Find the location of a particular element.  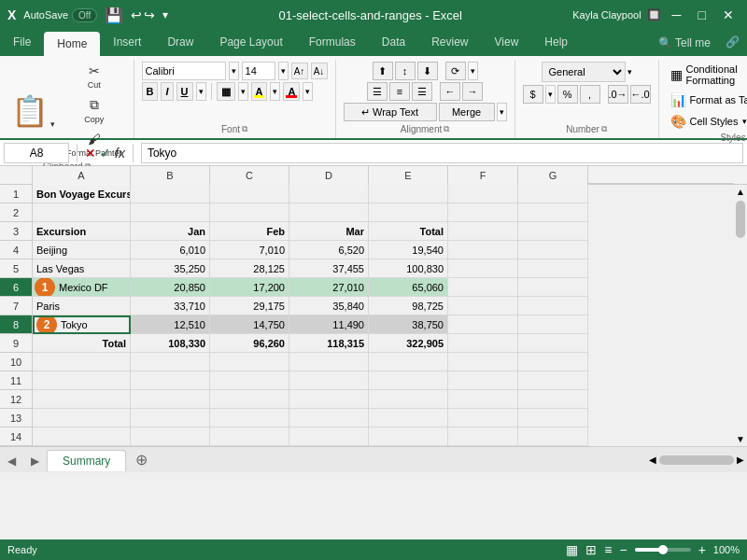

fill-color-button: A is located at coordinates (260, 91).